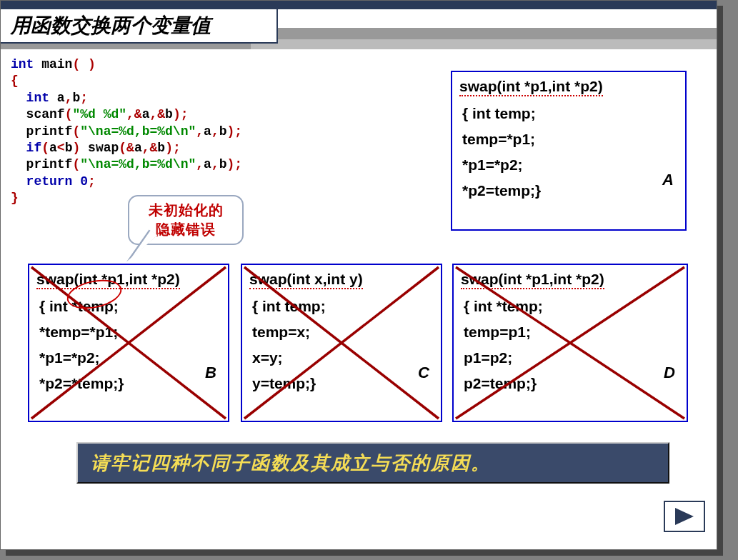 The image size is (738, 560). I want to click on top-strip, so click(359, 5).